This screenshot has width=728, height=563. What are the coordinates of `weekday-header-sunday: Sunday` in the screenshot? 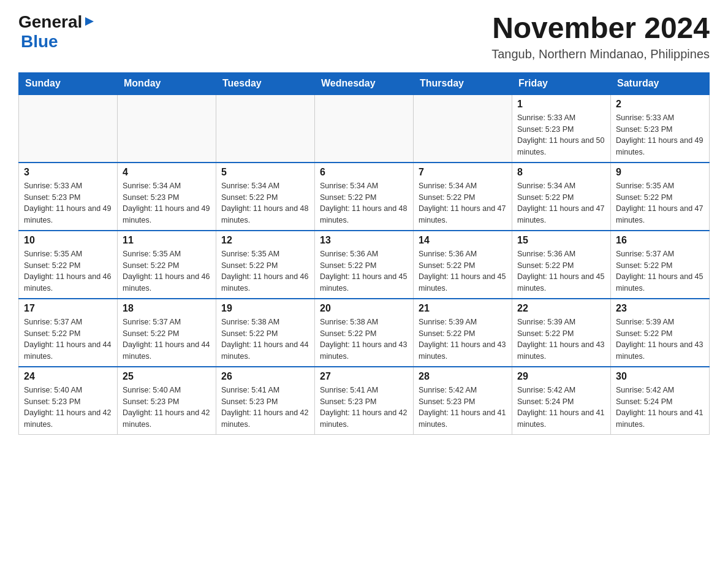 It's located at (69, 83).